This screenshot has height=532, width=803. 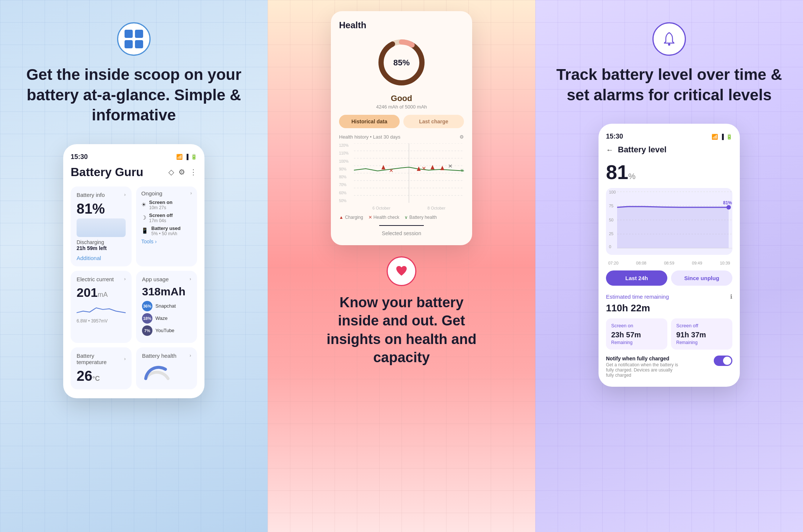 I want to click on screen-on-label: Screen on, so click(x=161, y=202).